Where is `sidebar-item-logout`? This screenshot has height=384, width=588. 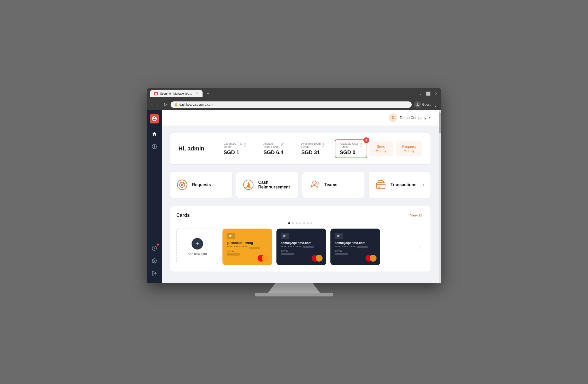 sidebar-item-logout is located at coordinates (154, 273).